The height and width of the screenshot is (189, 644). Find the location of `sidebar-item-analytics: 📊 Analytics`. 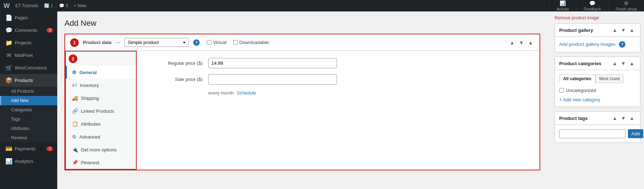

sidebar-item-analytics: 📊 Analytics is located at coordinates (29, 161).